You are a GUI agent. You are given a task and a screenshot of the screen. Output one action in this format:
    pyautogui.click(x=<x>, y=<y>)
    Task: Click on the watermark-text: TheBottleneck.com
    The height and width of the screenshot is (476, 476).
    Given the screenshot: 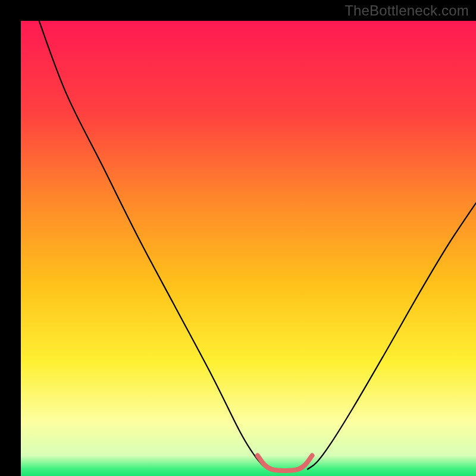 What is the action you would take?
    pyautogui.click(x=407, y=11)
    